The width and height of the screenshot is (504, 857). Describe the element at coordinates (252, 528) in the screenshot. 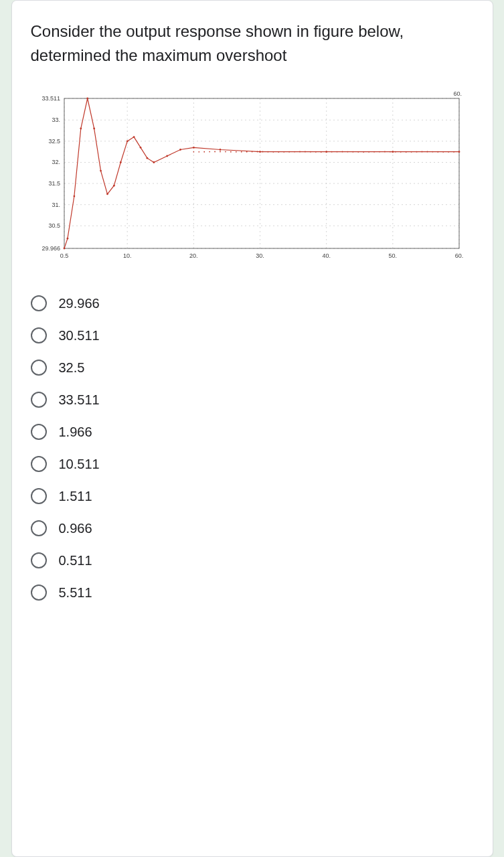

I see `option-7: 0.966` at that location.